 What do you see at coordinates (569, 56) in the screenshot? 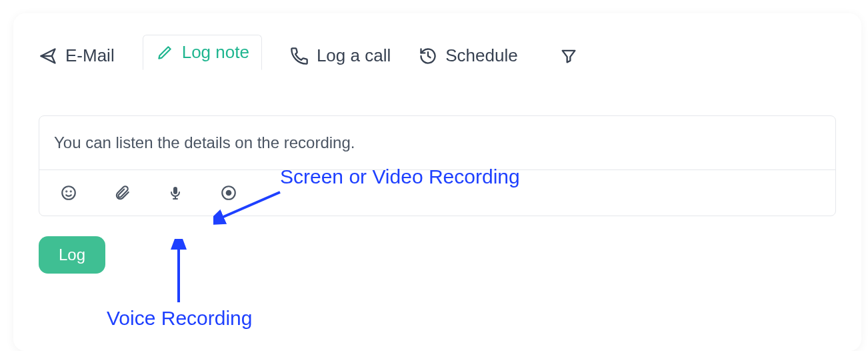
I see `filter-button` at bounding box center [569, 56].